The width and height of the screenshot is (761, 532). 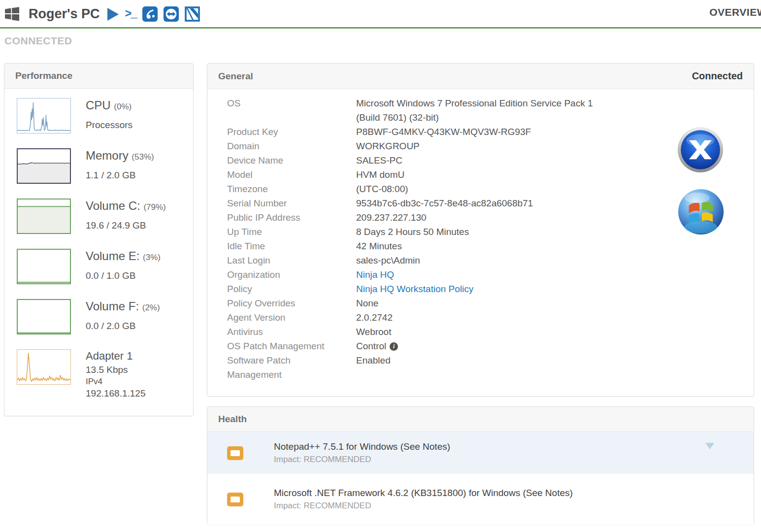 I want to click on volume-e-usage-chart, so click(x=44, y=266).